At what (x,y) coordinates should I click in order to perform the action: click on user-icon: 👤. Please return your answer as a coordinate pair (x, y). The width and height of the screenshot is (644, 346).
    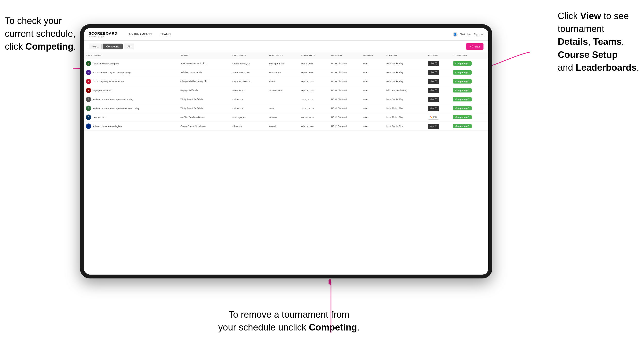
    Looking at the image, I should click on (455, 34).